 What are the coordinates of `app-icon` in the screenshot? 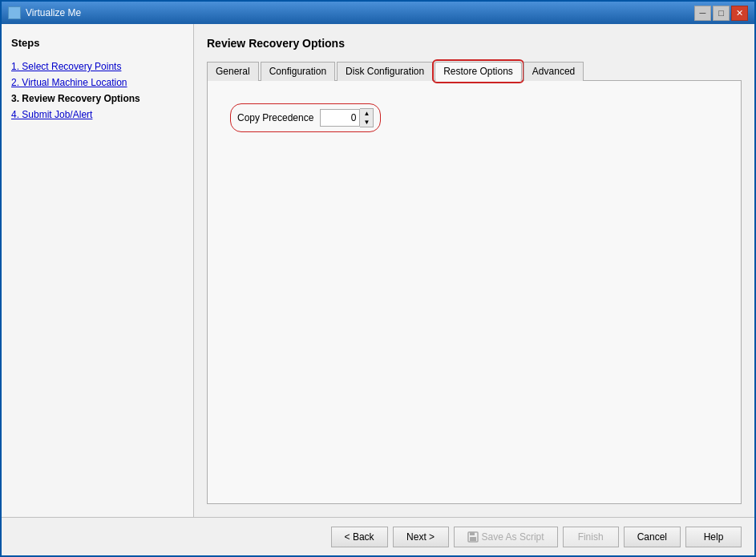 It's located at (14, 13).